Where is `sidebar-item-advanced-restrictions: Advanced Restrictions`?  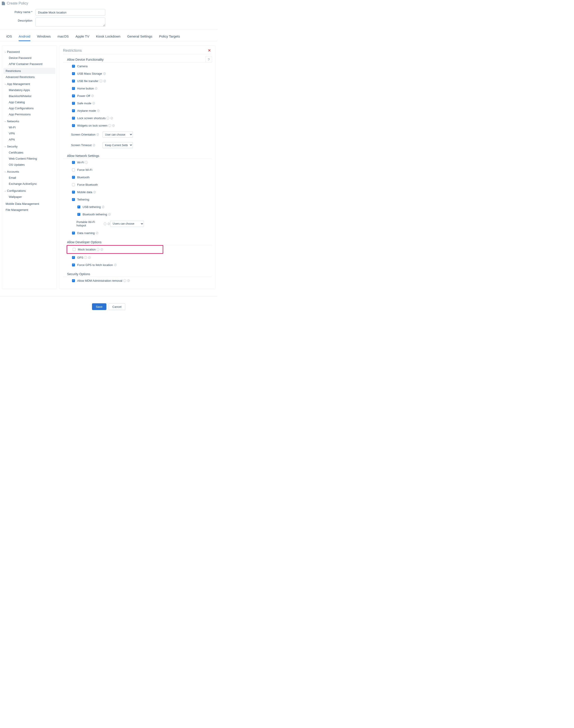
sidebar-item-advanced-restrictions: Advanced Restrictions is located at coordinates (30, 77).